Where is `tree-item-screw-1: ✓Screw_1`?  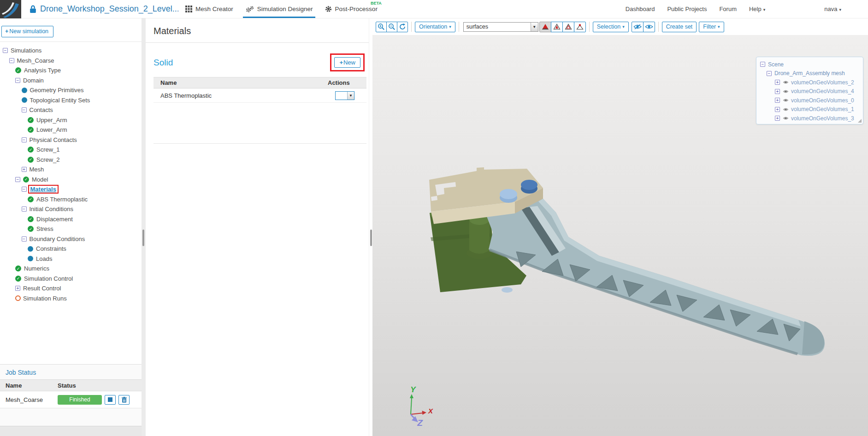 tree-item-screw-1: ✓Screw_1 is located at coordinates (71, 150).